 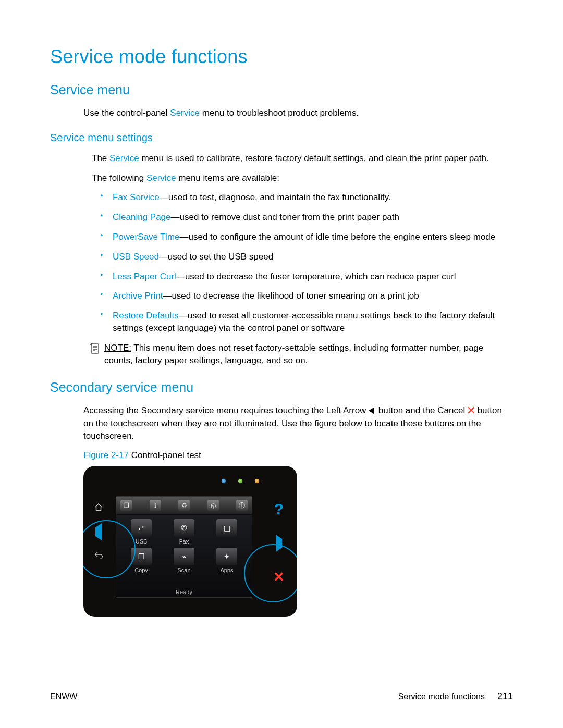 I want to click on term: USB Speed, so click(x=136, y=256).